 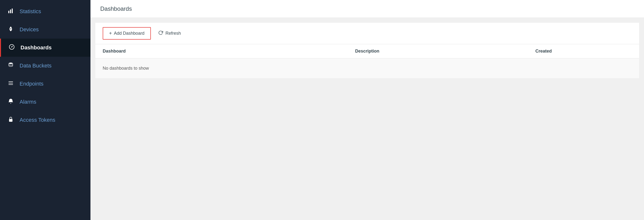 What do you see at coordinates (110, 34) in the screenshot?
I see `plus-icon: +` at bounding box center [110, 34].